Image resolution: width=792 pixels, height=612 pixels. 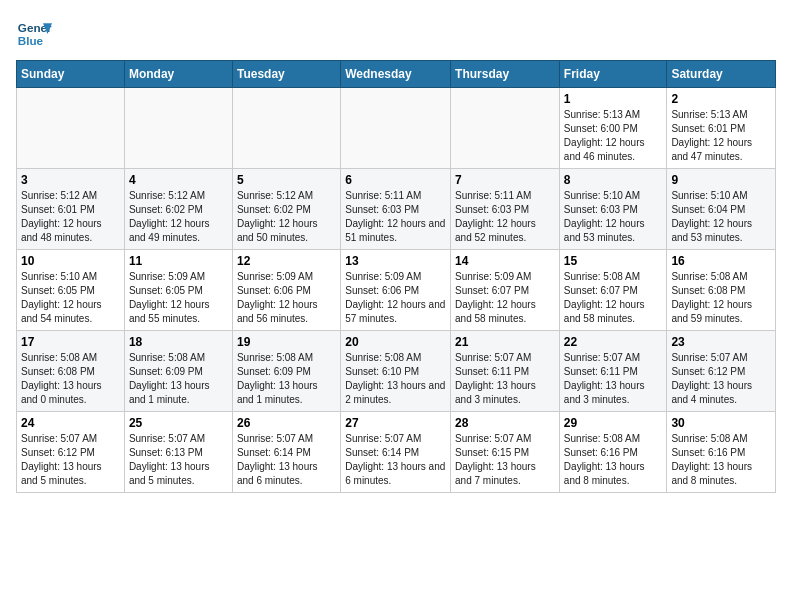 I want to click on day-number: 12, so click(x=286, y=261).